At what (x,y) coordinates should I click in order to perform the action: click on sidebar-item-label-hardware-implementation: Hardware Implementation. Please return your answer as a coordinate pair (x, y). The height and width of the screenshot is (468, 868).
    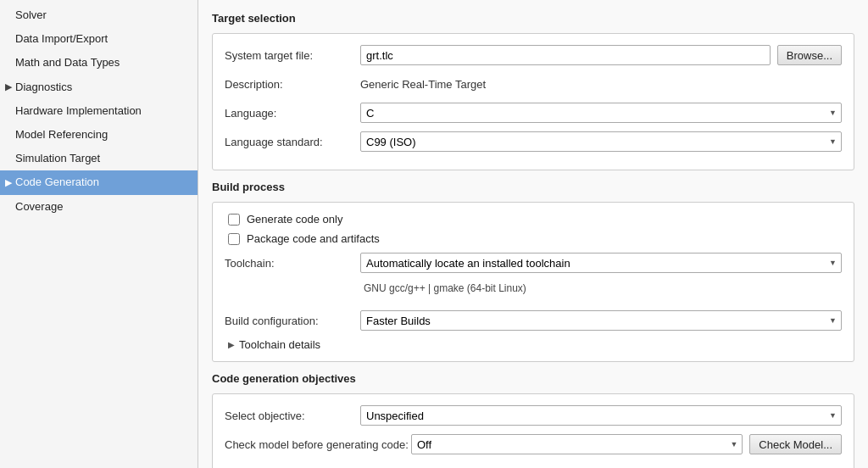
    Looking at the image, I should click on (78, 110).